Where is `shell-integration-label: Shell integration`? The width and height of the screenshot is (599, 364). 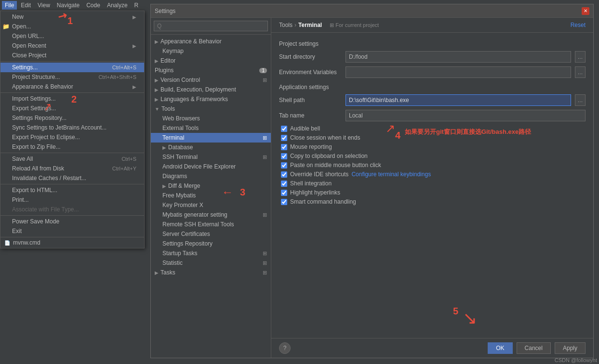
shell-integration-label: Shell integration is located at coordinates (311, 183).